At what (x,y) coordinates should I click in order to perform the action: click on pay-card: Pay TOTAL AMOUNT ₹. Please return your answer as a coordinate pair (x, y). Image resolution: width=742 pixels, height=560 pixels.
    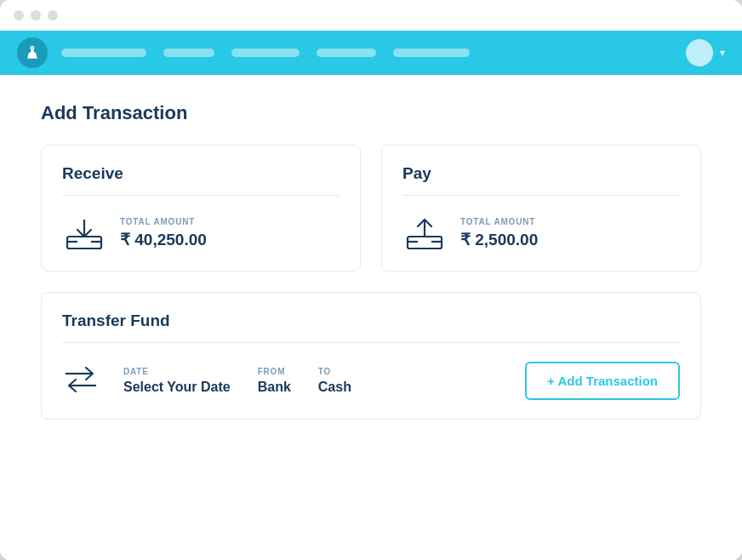
    Looking at the image, I should click on (541, 208).